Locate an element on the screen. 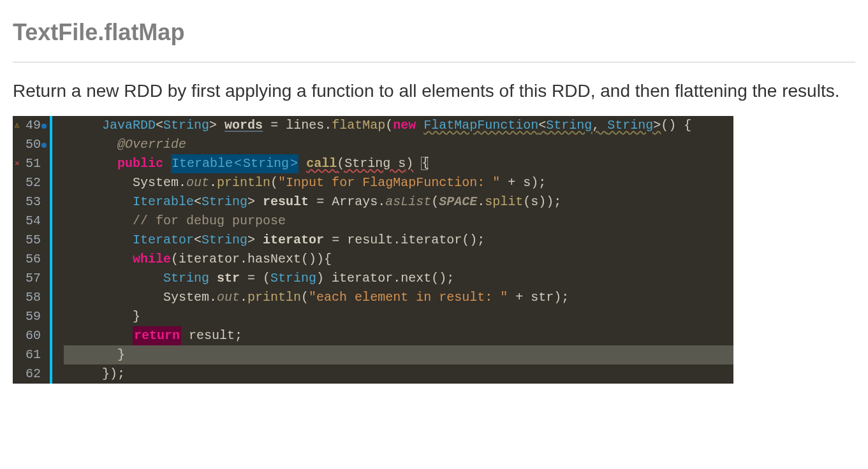 This screenshot has width=868, height=469. gutter-line: 53 is located at coordinates (31, 202).